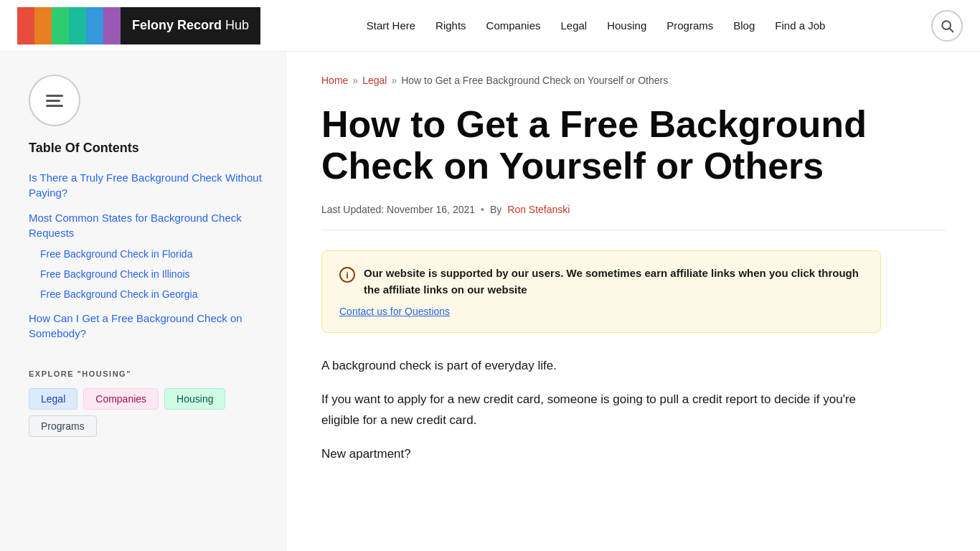 The height and width of the screenshot is (551, 980). What do you see at coordinates (394, 80) in the screenshot?
I see `breadcrumb-sep-2: »` at bounding box center [394, 80].